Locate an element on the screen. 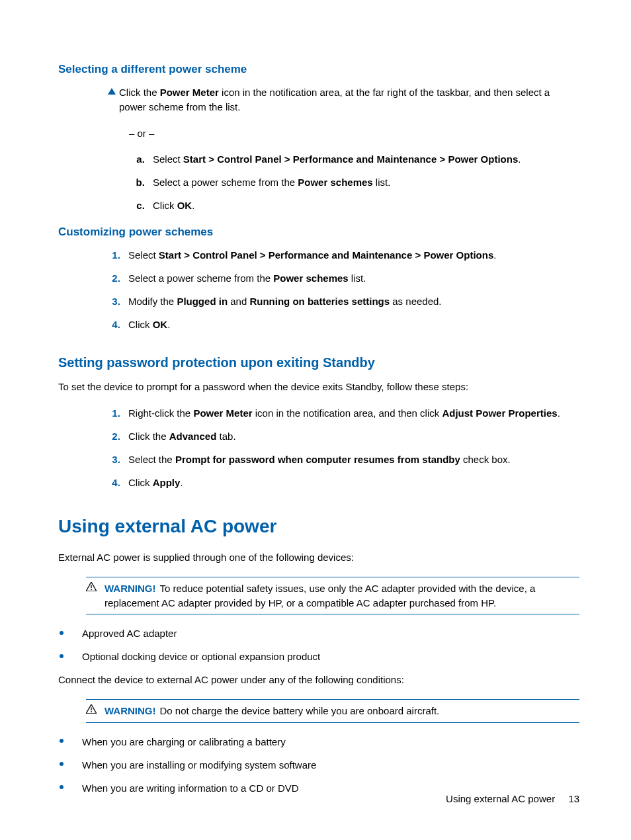 Image resolution: width=631 pixels, height=840 pixels. paragraph: Connect the device to external AC power … is located at coordinates (319, 680).